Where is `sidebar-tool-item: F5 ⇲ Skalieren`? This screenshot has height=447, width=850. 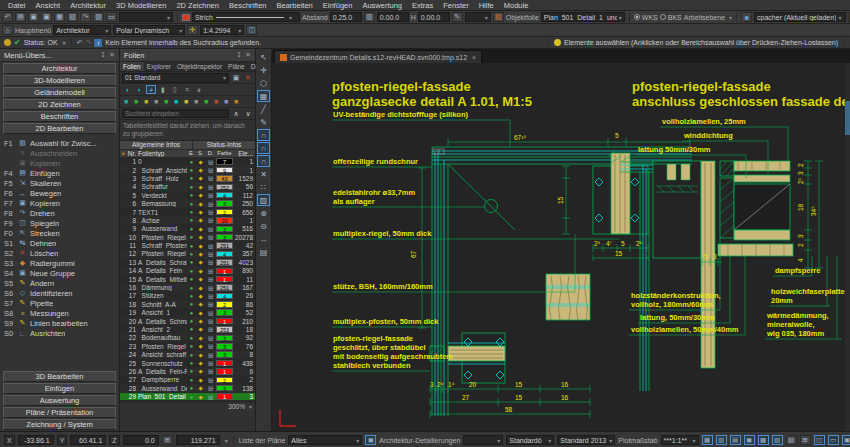 sidebar-tool-item: F5 ⇲ Skalieren is located at coordinates (60, 183).